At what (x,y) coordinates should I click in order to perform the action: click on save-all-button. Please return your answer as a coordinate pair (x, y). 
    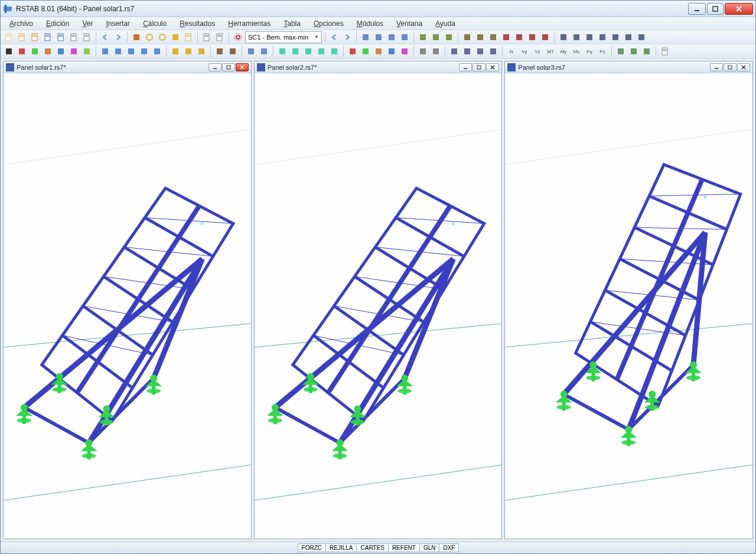
    Looking at the image, I should click on (61, 37).